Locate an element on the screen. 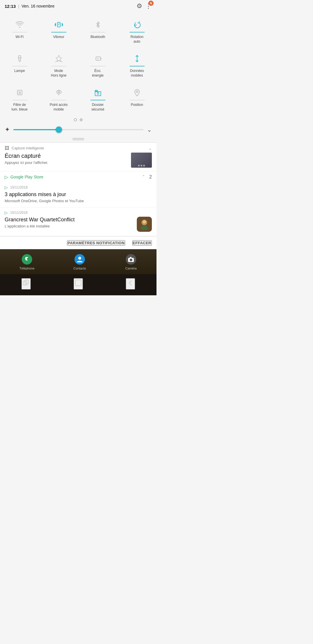 This screenshot has width=313, height=644. qs-rotation-icon-wrap is located at coordinates (137, 25).